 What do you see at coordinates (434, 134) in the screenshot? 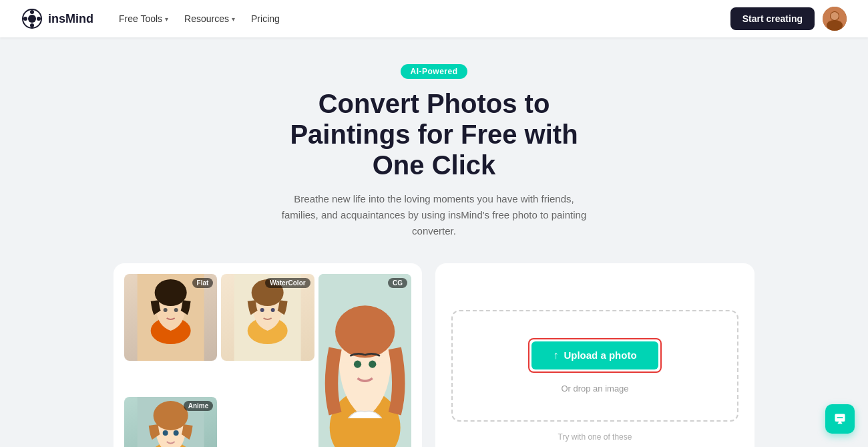
I see `hero-title: Convert Photos to Paintings for Free wit…` at bounding box center [434, 134].